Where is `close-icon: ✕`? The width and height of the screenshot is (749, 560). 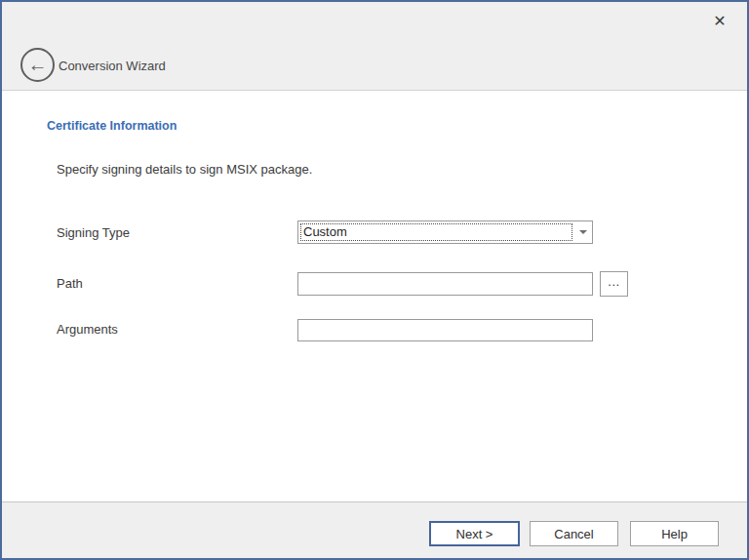 close-icon: ✕ is located at coordinates (720, 20).